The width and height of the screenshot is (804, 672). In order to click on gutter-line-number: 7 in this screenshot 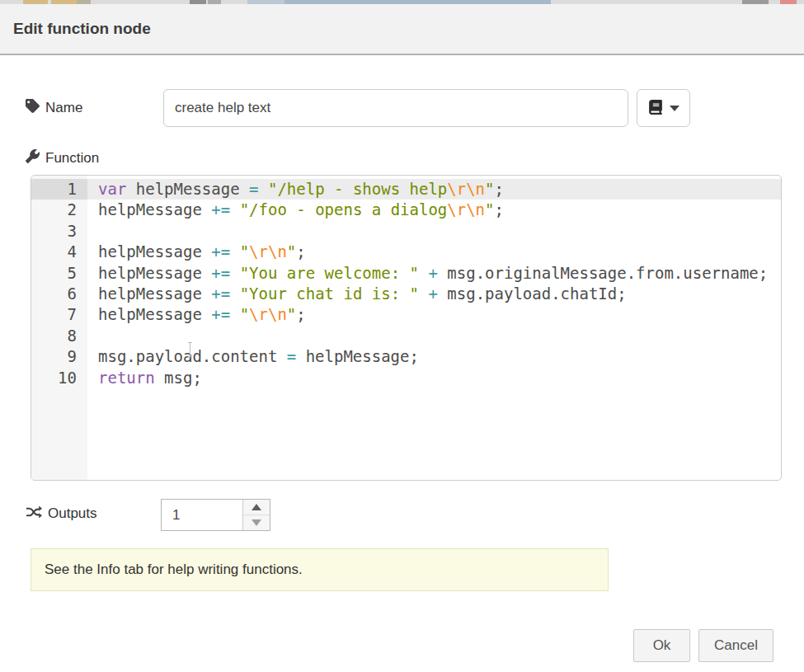, I will do `click(59, 315)`.